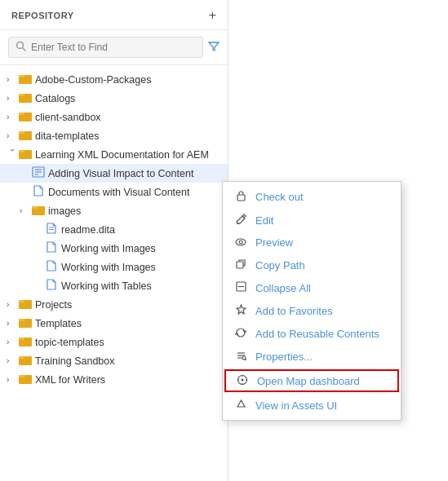 Image resolution: width=448 pixels, height=481 pixels. I want to click on tree-item-label: images, so click(64, 211).